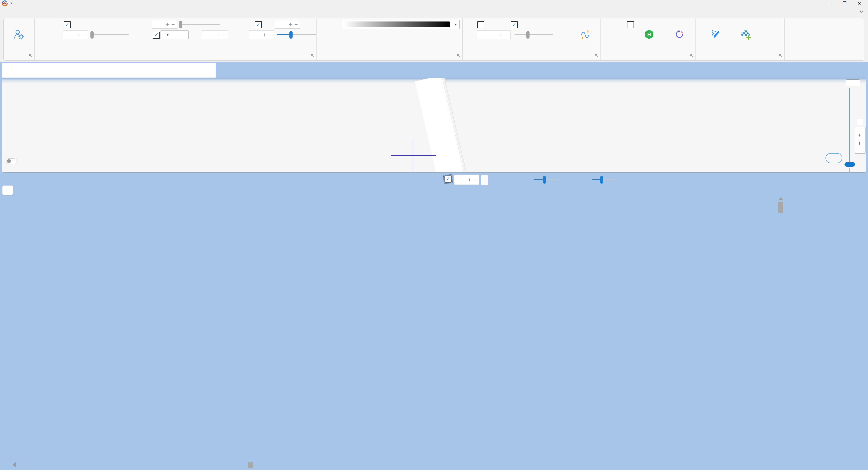 The image size is (868, 470). What do you see at coordinates (413, 155) in the screenshot?
I see `crosshair-vertical` at bounding box center [413, 155].